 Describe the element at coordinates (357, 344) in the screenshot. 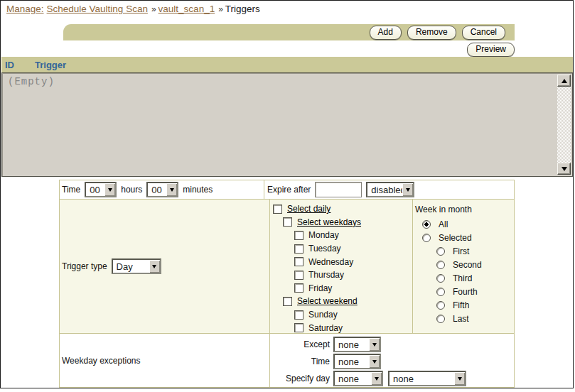

I see `except-select: none` at that location.